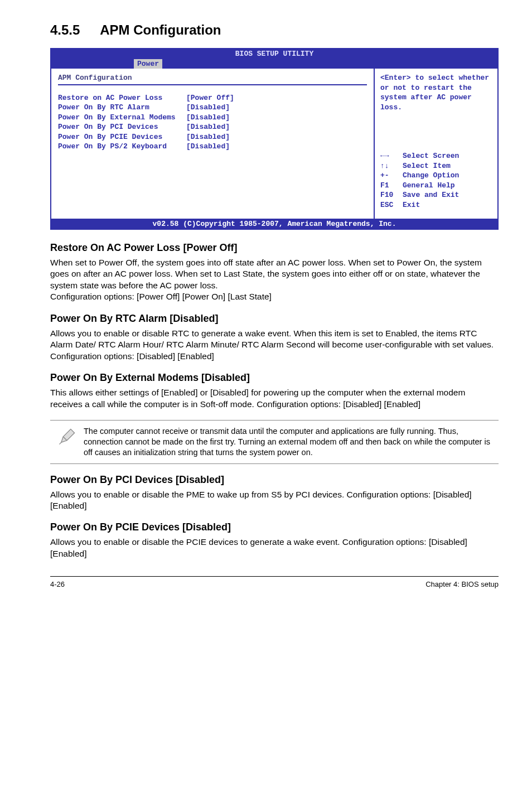 The width and height of the screenshot is (532, 802). I want to click on key-desc: Select Screen, so click(431, 156).